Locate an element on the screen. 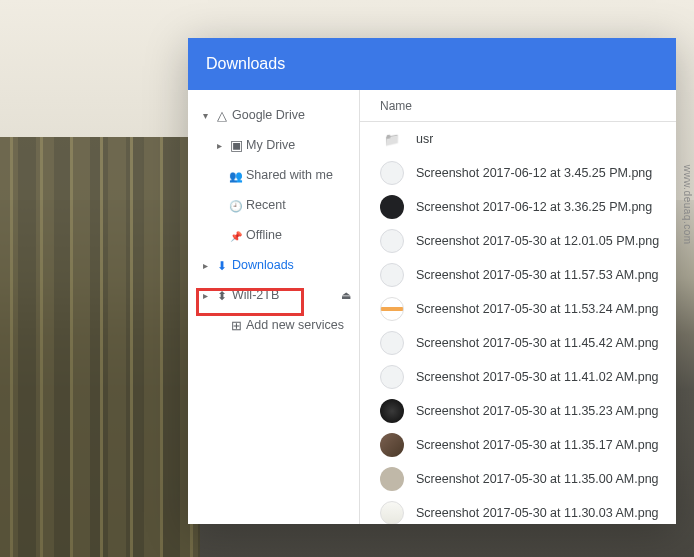 This screenshot has height=557, width=694. caret-down-icon: ▾ is located at coordinates (205, 116).